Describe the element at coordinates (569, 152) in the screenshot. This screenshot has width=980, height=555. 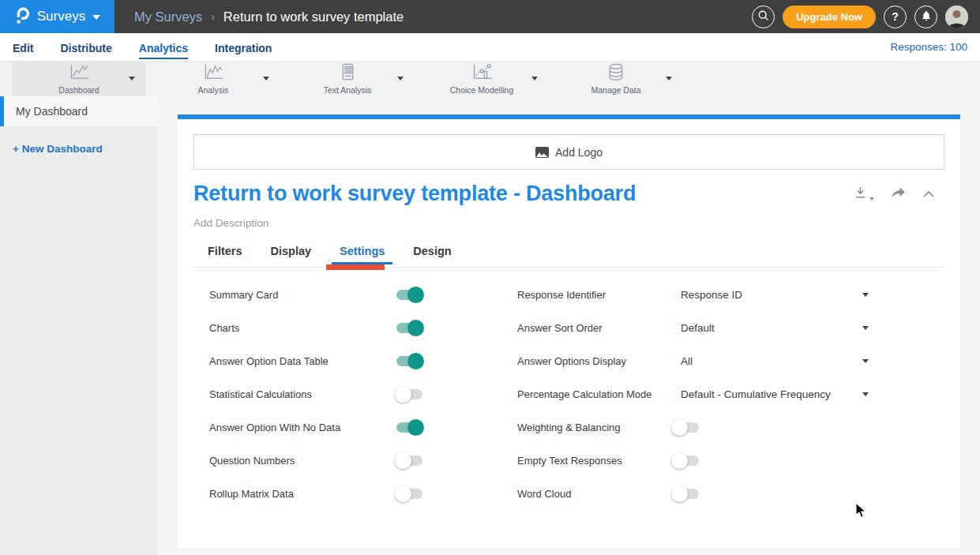
I see `add-logo-dropzone: Add Logo` at that location.